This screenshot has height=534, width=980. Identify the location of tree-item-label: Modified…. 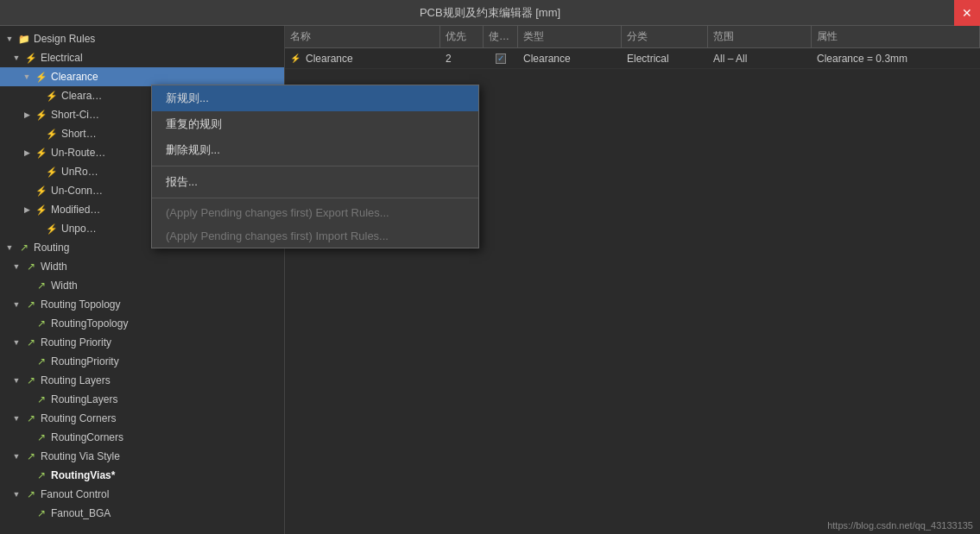
(76, 210).